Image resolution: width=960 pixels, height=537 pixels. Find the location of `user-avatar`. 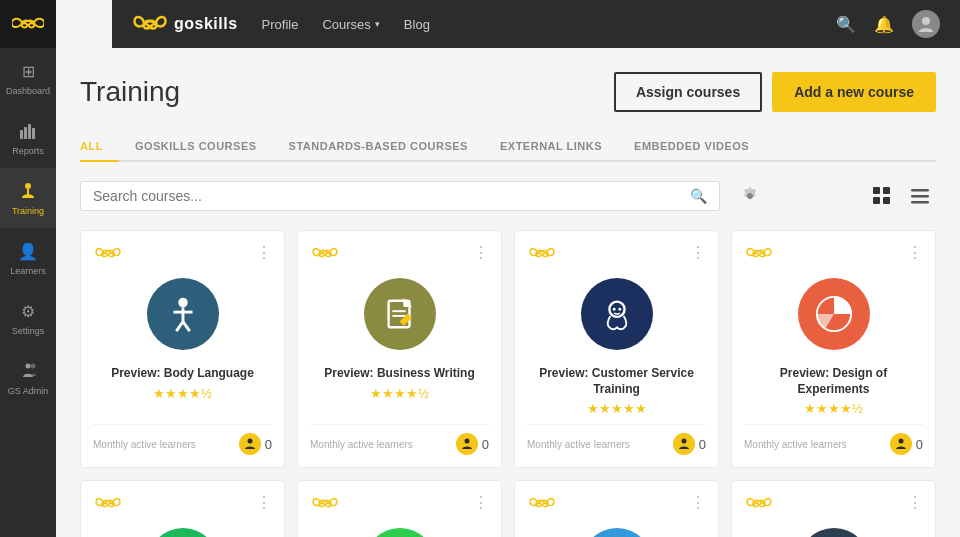

user-avatar is located at coordinates (926, 24).